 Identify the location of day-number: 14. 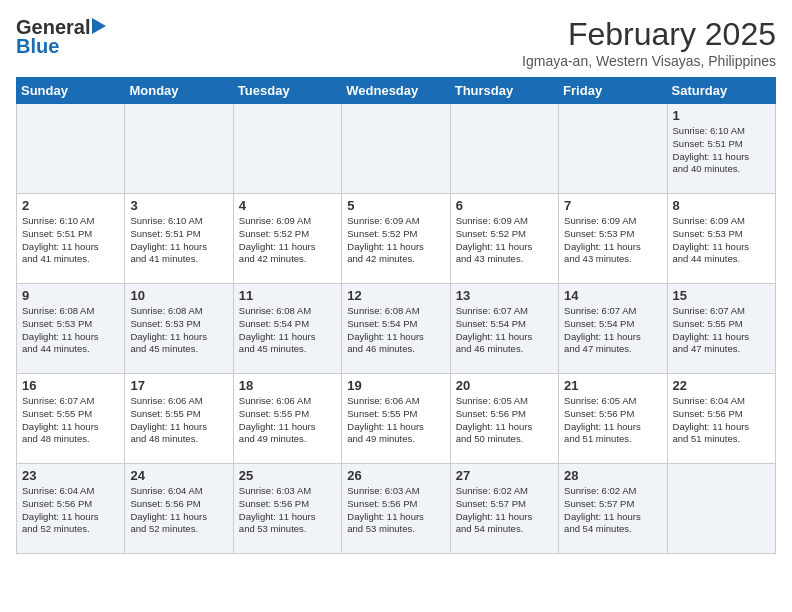
(612, 296).